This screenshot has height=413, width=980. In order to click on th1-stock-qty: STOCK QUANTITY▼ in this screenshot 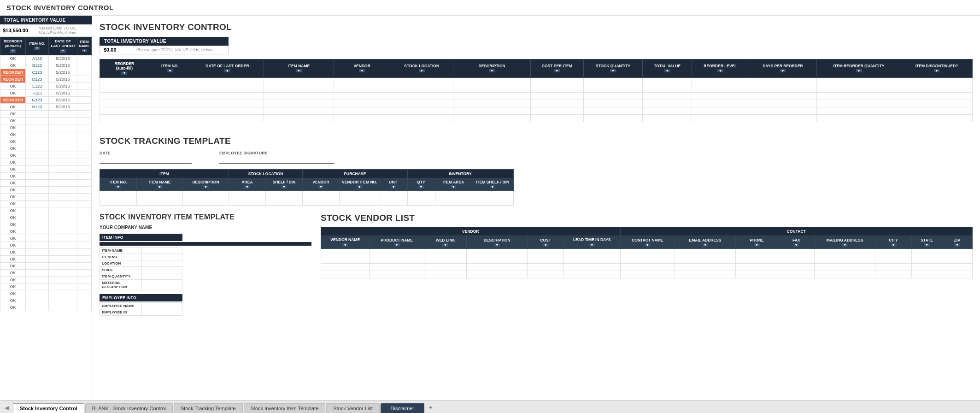, I will do `click(613, 69)`.